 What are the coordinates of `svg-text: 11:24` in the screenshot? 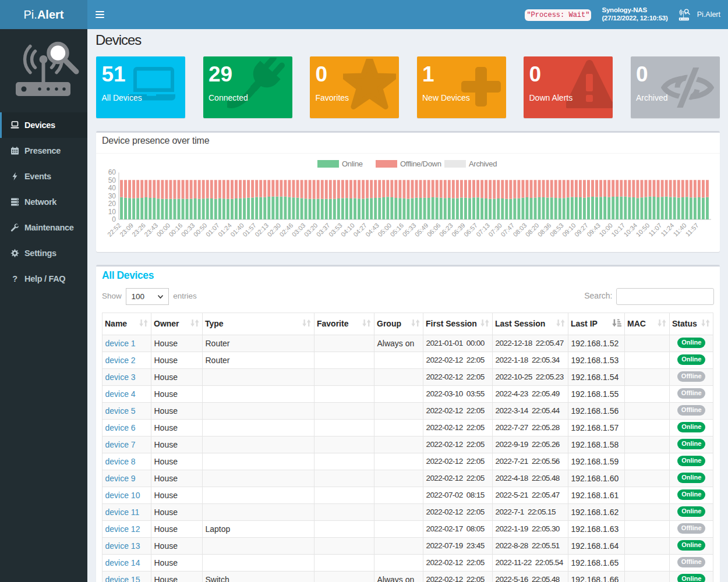 It's located at (667, 229).